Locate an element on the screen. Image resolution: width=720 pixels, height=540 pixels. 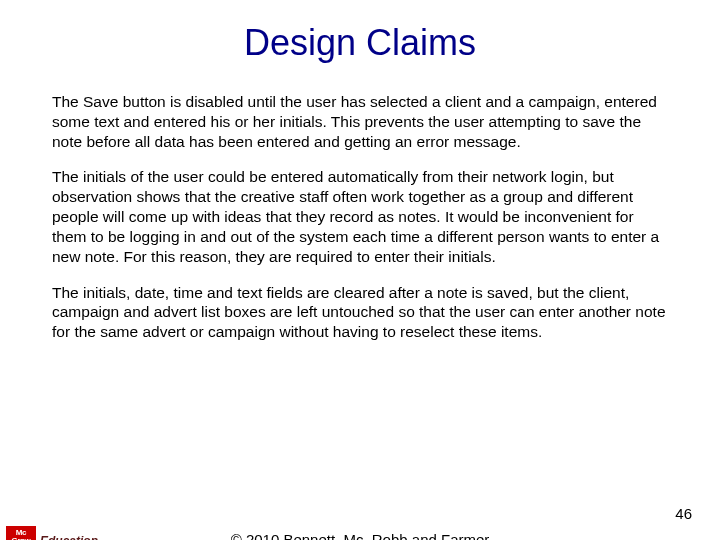
copyright: © 2010 Bennett, Mc. Robb and Farmer is located at coordinates (360, 536).